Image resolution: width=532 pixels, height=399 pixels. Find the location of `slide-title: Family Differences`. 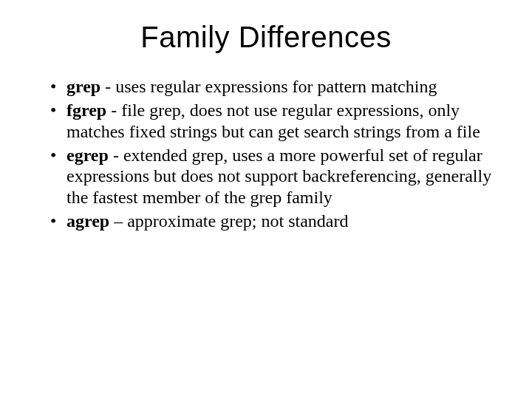

slide-title: Family Differences is located at coordinates (266, 37).